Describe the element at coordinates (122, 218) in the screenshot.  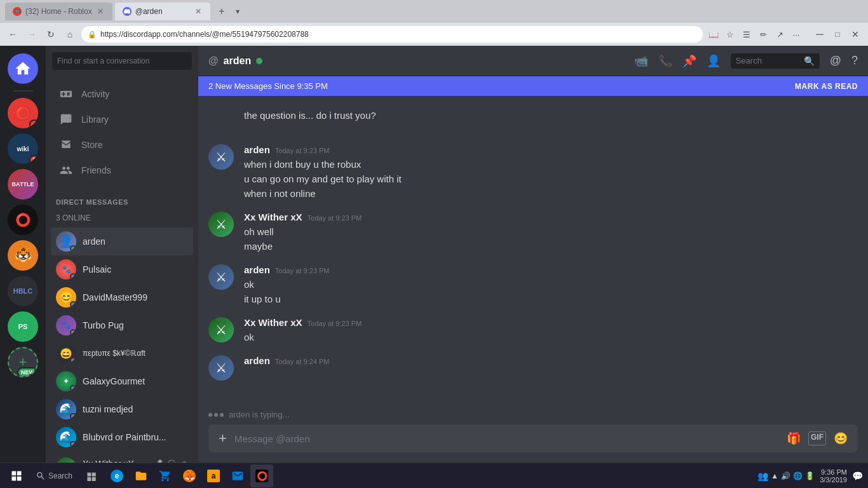
I see `online-count: 3 ONLINE` at that location.